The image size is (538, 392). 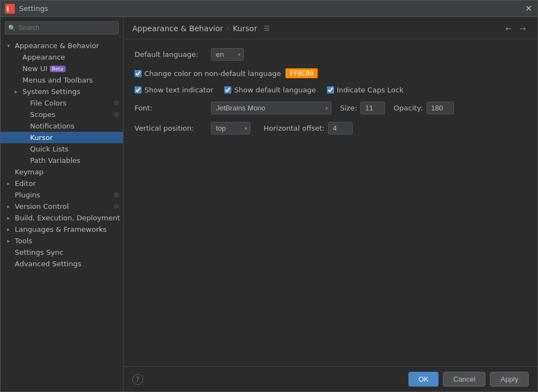 What do you see at coordinates (330, 90) in the screenshot?
I see `indicate-caps-lock-checkbox` at bounding box center [330, 90].